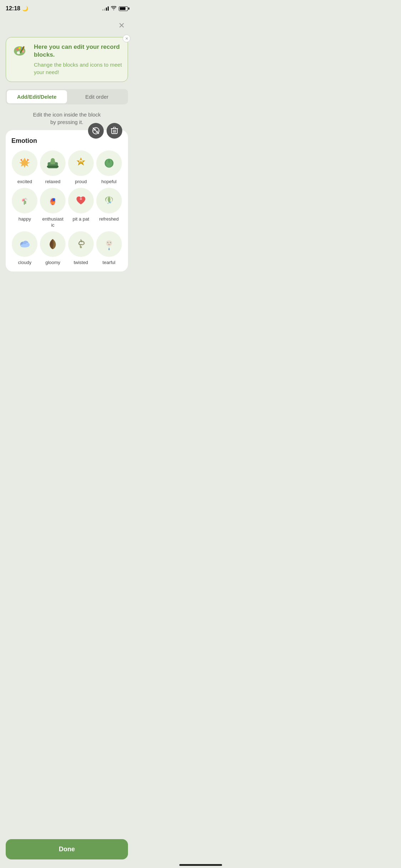  Describe the element at coordinates (81, 208) in the screenshot. I see `emotion-item-pit-a-pat: pit a pat` at that location.